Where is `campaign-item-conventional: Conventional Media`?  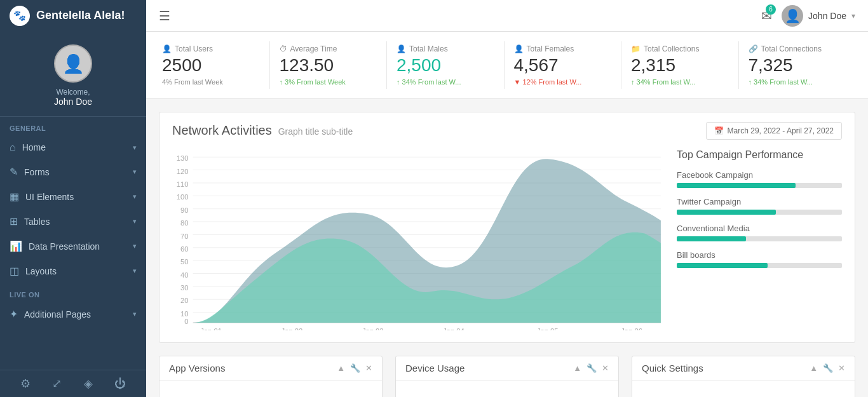 campaign-item-conventional: Conventional Media is located at coordinates (759, 232).